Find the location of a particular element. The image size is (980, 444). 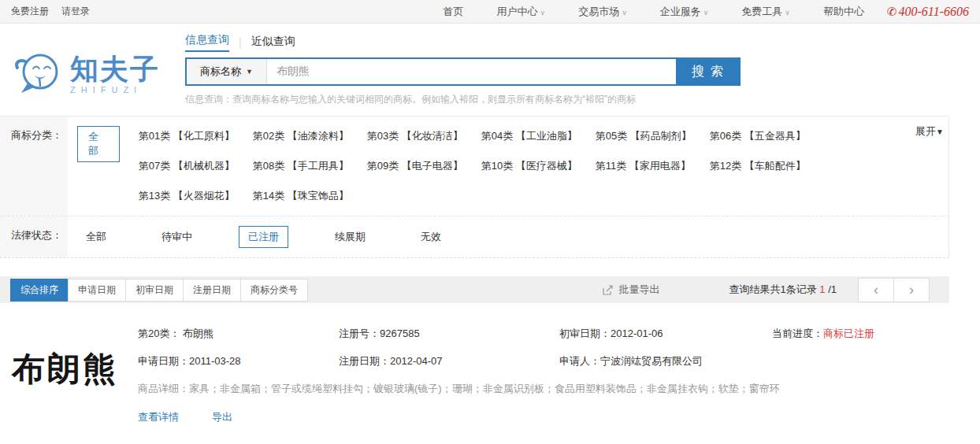

search-tabs: 信息查询 | 近似查询 is located at coordinates (463, 43).